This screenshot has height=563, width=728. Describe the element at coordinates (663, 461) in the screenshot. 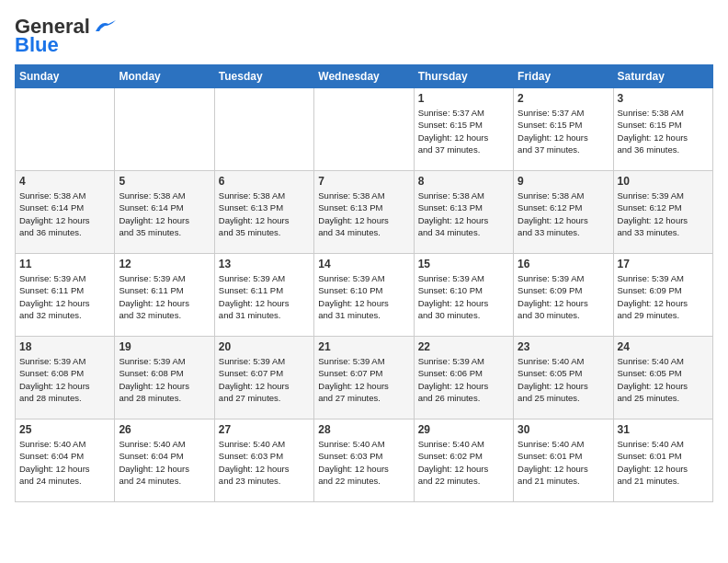

I see `calendar-cell: 31Sunrise: 5:40 AMSunset: 6:01 PMDayligh…` at that location.